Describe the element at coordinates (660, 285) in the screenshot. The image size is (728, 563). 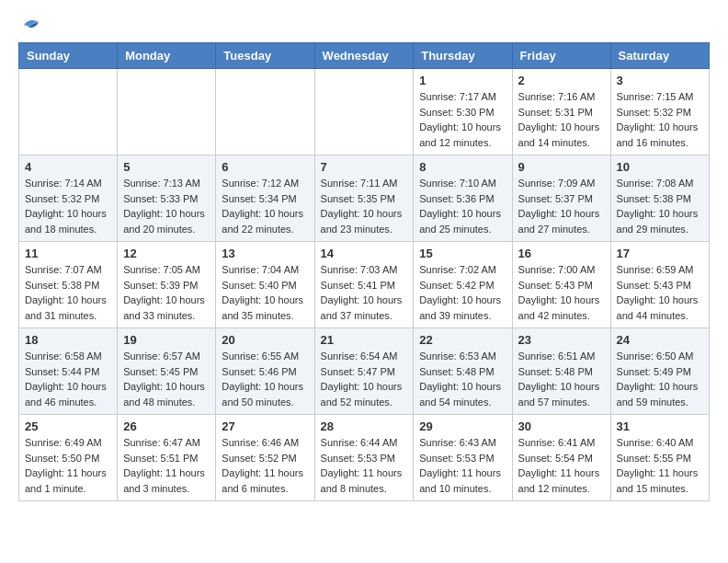
I see `calendar-cell: 17Sunrise: 6:59 AM Sunset: 5:43 PM Dayli…` at that location.